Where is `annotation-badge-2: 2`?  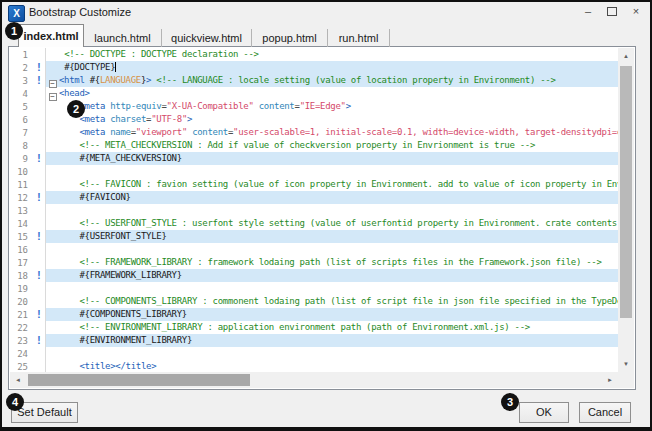
annotation-badge-2: 2 is located at coordinates (76, 109).